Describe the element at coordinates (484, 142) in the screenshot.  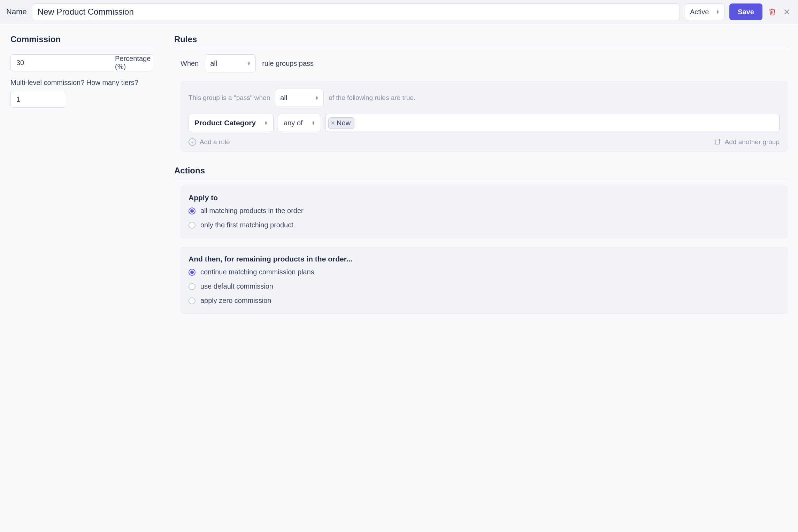
I see `group-footer: + Add a rule Add another group` at that location.